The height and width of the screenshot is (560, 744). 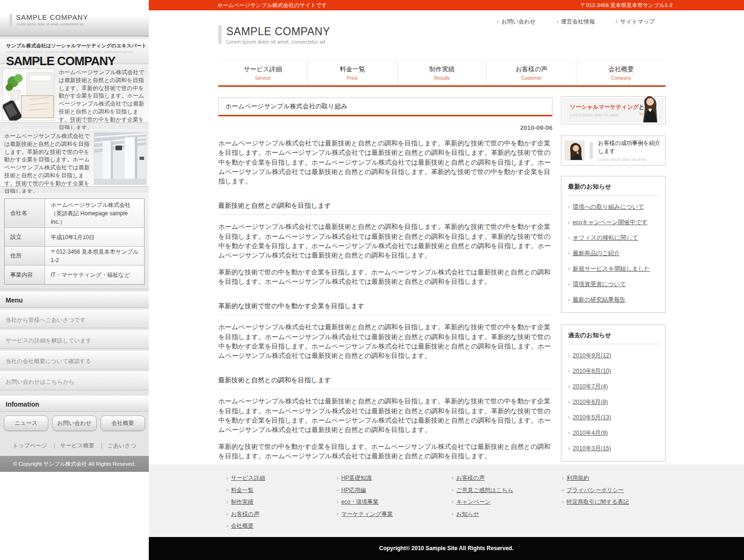 What do you see at coordinates (77, 446) in the screenshot?
I see `service-overview-link: サービス概要` at bounding box center [77, 446].